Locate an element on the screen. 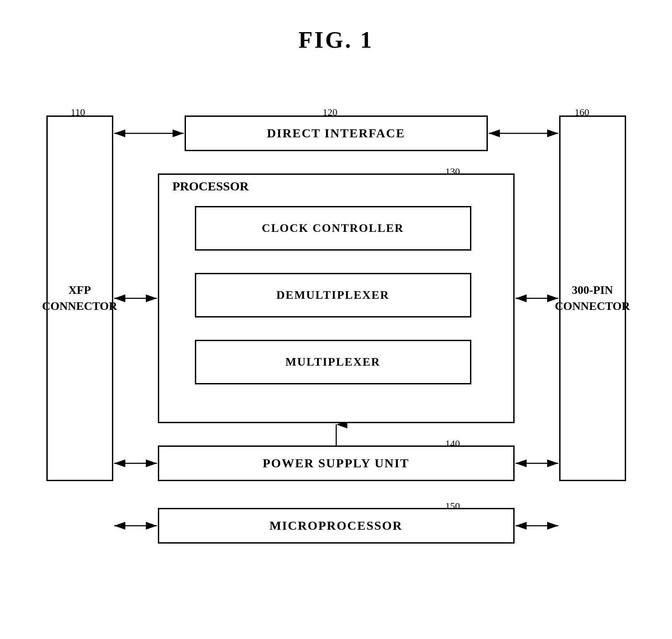  power-supply-label: POWER SUPPLY UNIT is located at coordinates (336, 463).